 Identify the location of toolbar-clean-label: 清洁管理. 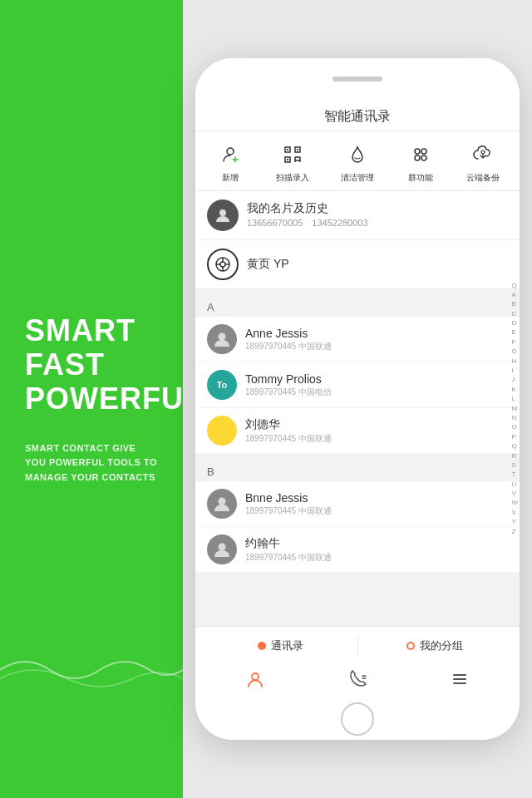
(357, 178).